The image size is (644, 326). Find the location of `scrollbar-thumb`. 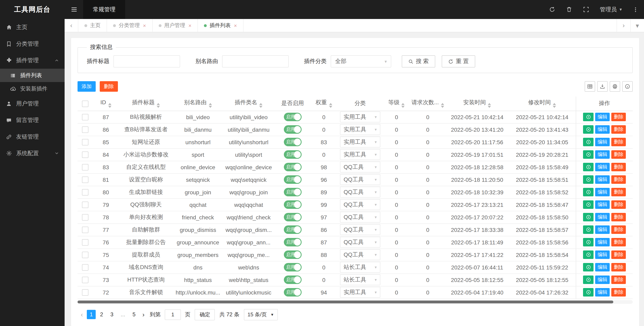

scrollbar-thumb is located at coordinates (346, 302).